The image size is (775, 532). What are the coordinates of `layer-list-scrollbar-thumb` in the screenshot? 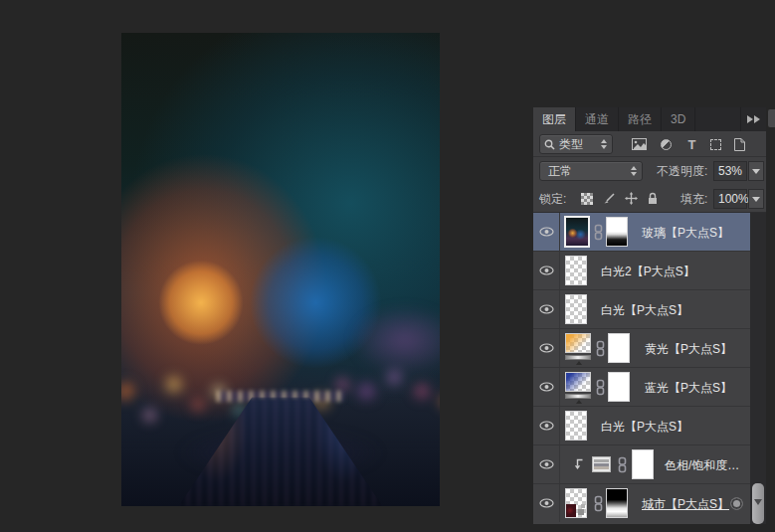 It's located at (758, 503).